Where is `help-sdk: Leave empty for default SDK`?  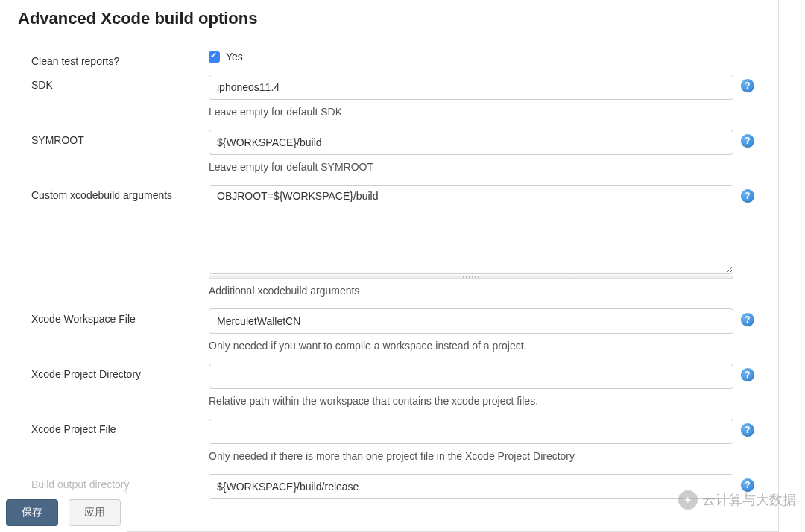 help-sdk: Leave empty for default SDK is located at coordinates (471, 112).